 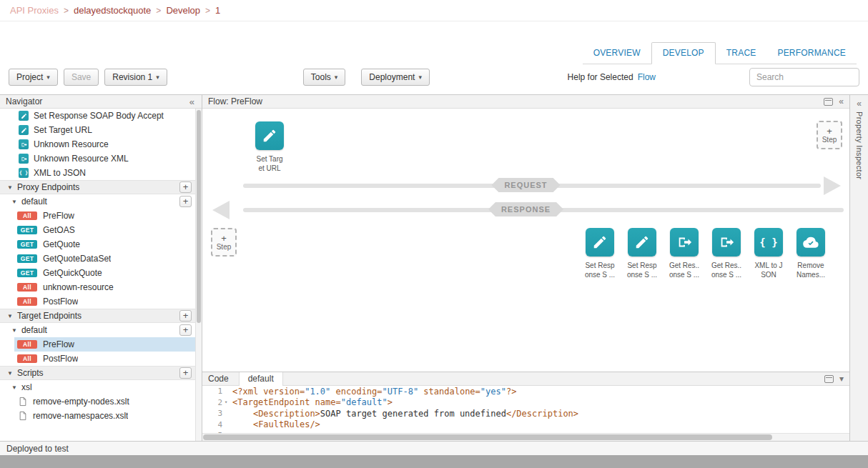 I want to click on nav-policy-unknown-resource: Unknown Resource, so click(x=97, y=144).